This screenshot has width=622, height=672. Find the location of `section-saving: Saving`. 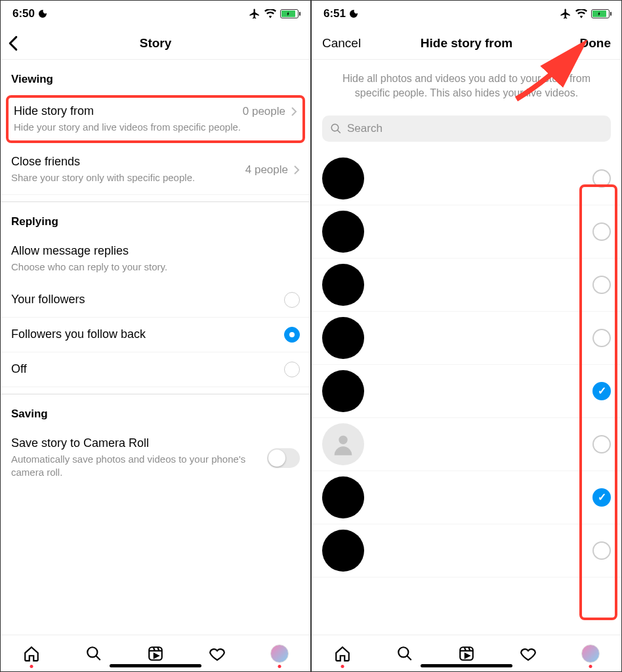

section-saving: Saving is located at coordinates (156, 411).